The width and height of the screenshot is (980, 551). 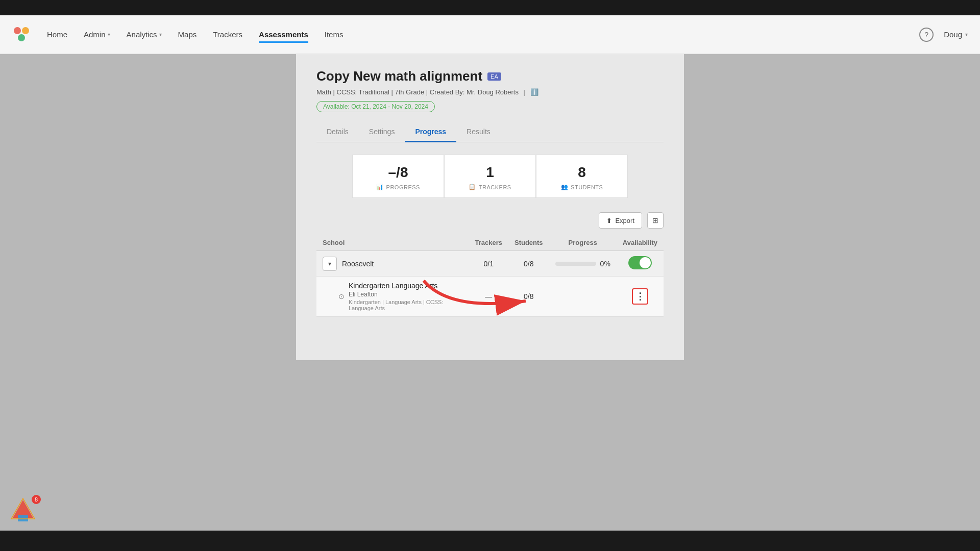 I want to click on stat-trackers-value: 1, so click(x=490, y=172).